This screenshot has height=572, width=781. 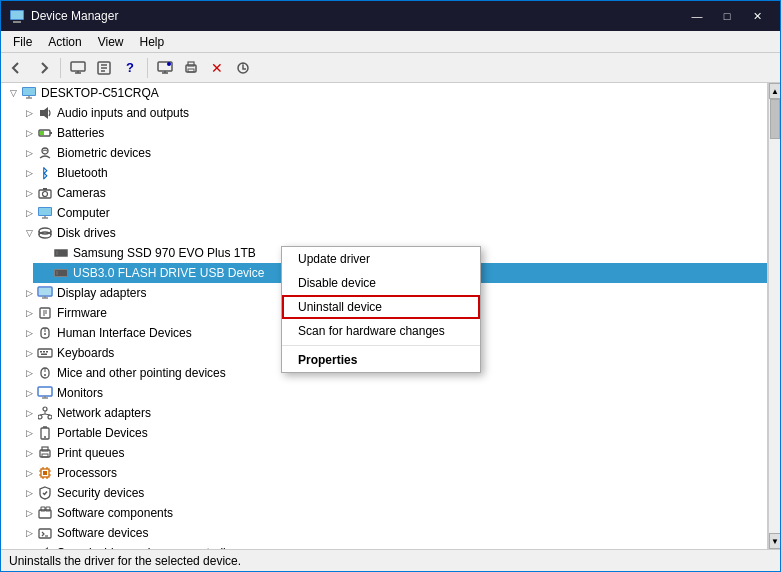 What do you see at coordinates (130, 68) in the screenshot?
I see `toolbar-help: ?` at bounding box center [130, 68].